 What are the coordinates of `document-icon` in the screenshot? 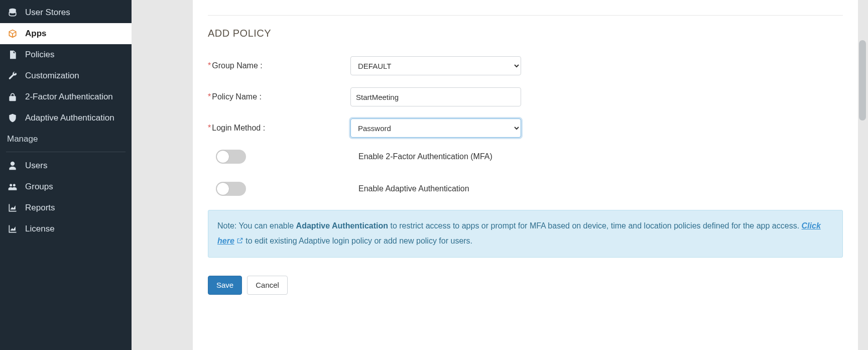 It's located at (13, 55).